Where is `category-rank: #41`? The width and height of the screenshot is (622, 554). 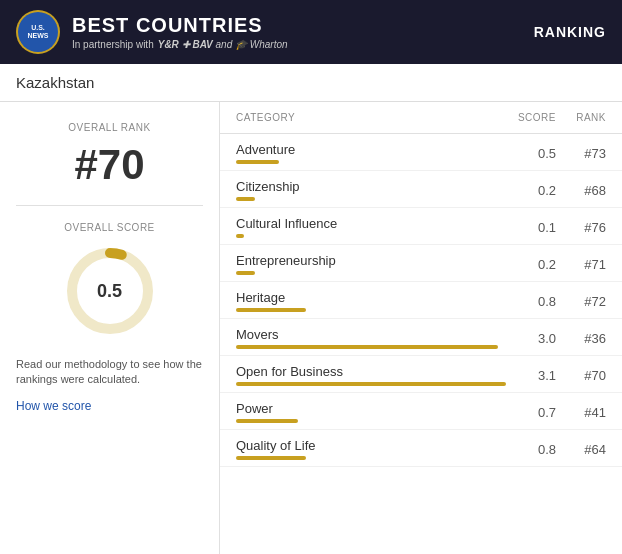
category-rank: #41 is located at coordinates (581, 412).